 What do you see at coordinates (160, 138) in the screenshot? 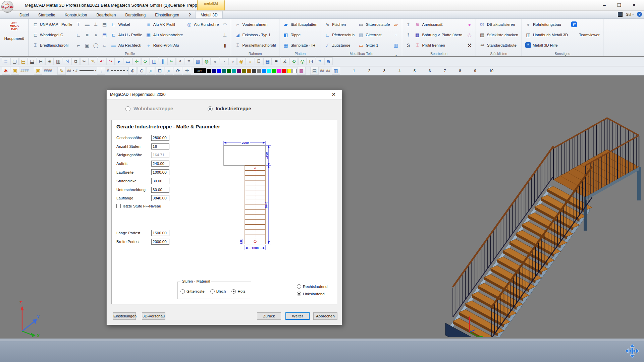
I see `field-input-geschosshöhe` at bounding box center [160, 138].